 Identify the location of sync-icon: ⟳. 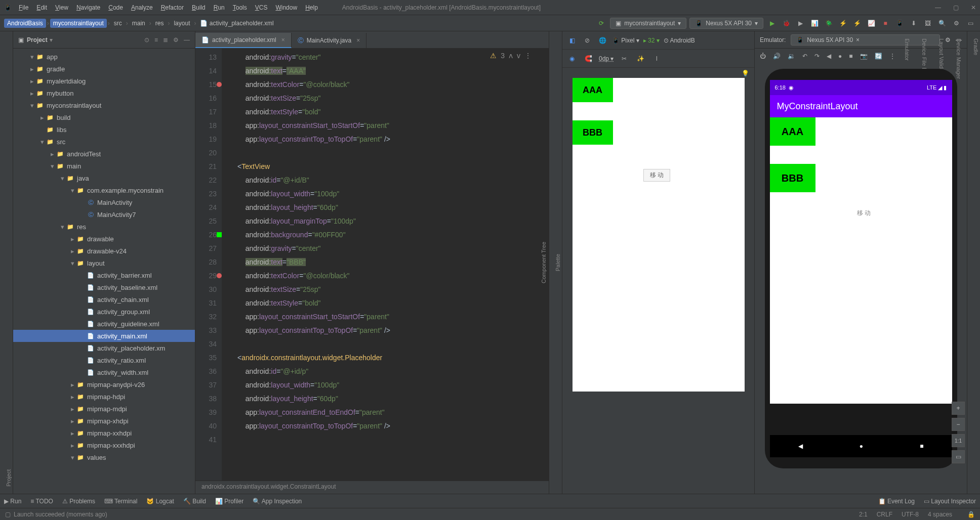
(601, 23).